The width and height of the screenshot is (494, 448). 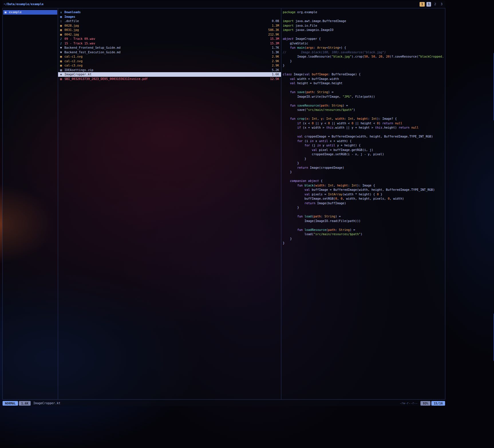 What do you see at coordinates (363, 194) in the screenshot?
I see `code-line: val pixels = IntArray(width * height) { …` at bounding box center [363, 194].